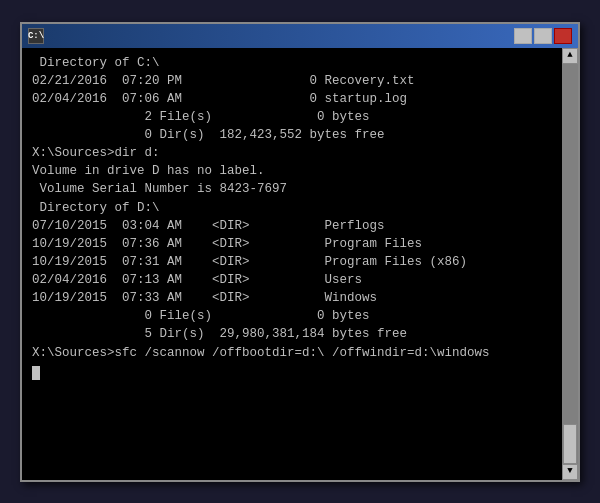 The width and height of the screenshot is (600, 503). What do you see at coordinates (36, 36) in the screenshot?
I see `cmd-icon: C:\` at bounding box center [36, 36].